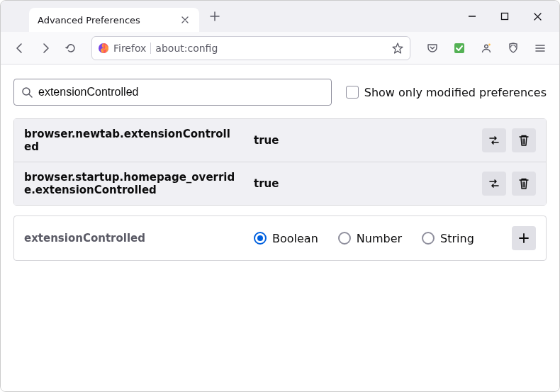  I want to click on extension-icon, so click(459, 48).